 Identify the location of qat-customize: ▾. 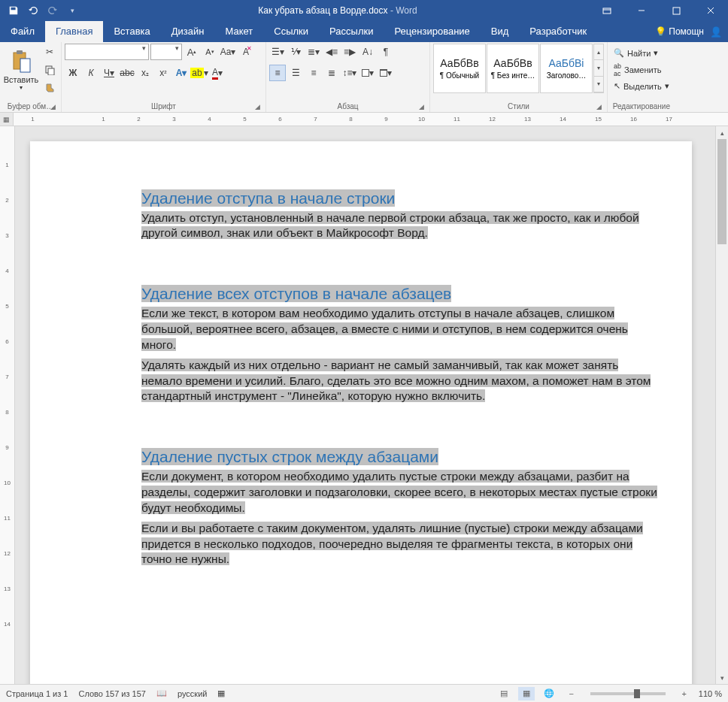
(72, 11).